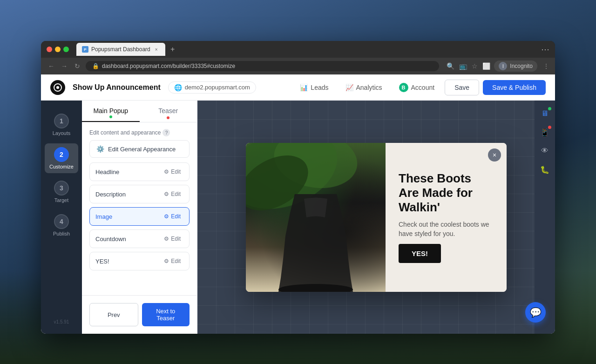  Describe the element at coordinates (140, 217) in the screenshot. I see `panel: Main Popup Teaser Edit content and appea…` at that location.